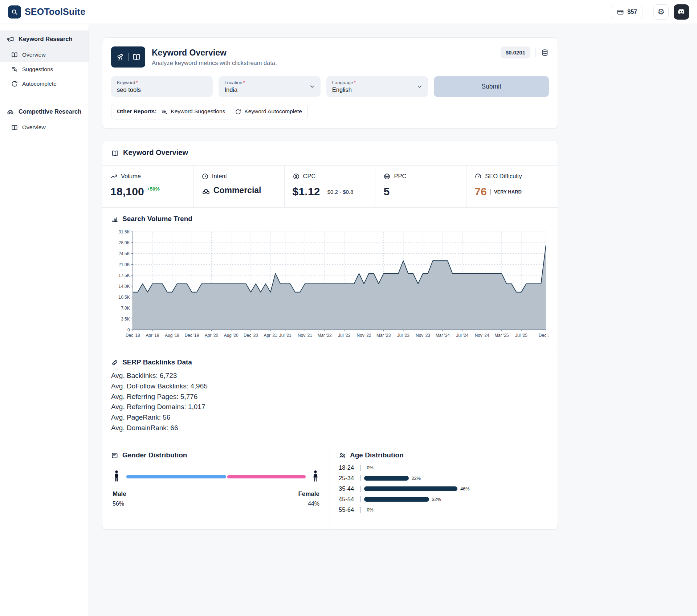 The height and width of the screenshot is (616, 697). What do you see at coordinates (269, 86) in the screenshot?
I see `location-select: Location* India` at bounding box center [269, 86].